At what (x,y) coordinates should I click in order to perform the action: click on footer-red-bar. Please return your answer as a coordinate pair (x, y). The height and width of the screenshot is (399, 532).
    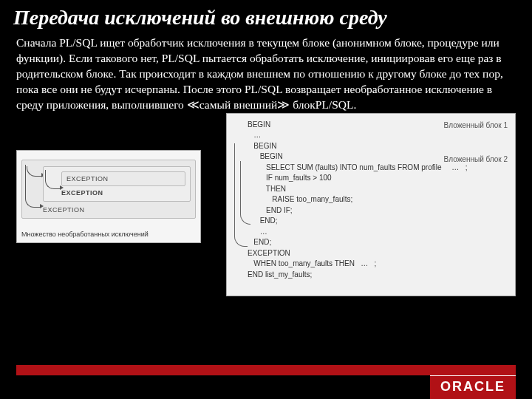
    Looking at the image, I should click on (266, 370).